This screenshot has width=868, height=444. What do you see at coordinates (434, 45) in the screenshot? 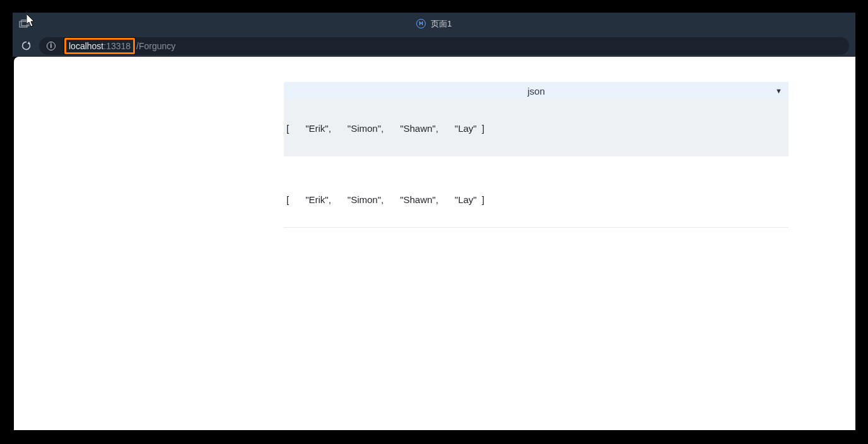
I see `address-bar-row: i localhost :13318 /Forguncy` at bounding box center [434, 45].